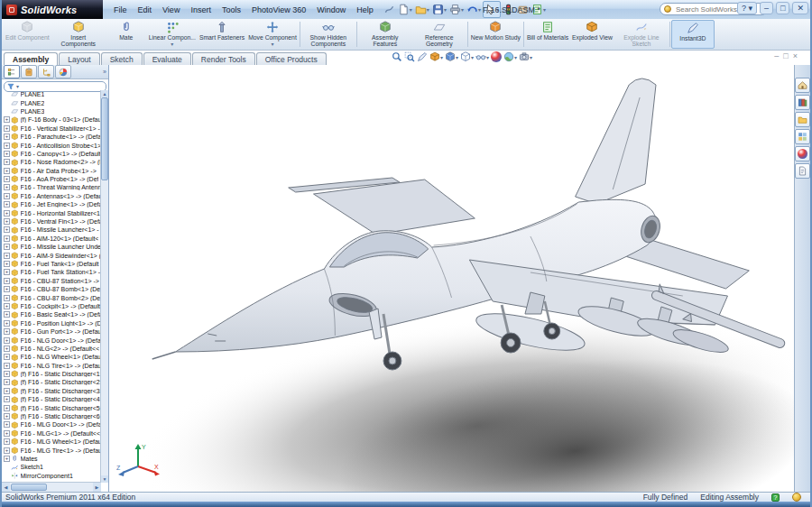 This screenshot has height=507, width=812. I want to click on menu-view: View, so click(171, 10).